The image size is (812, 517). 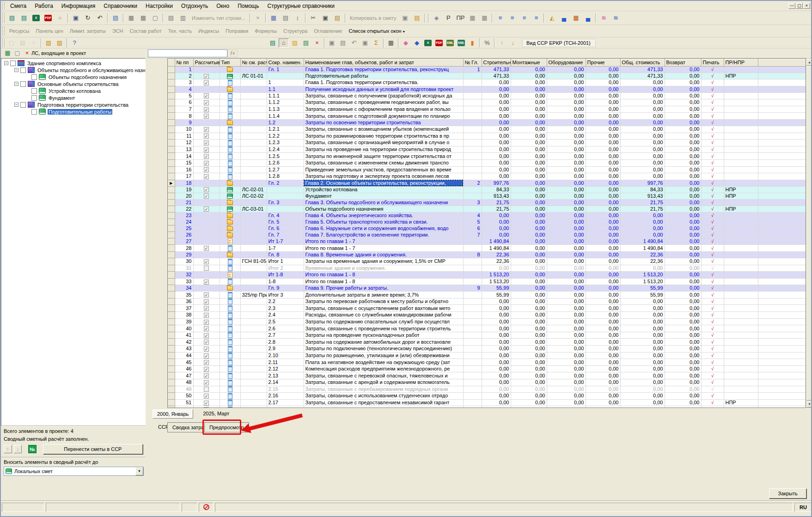 What do you see at coordinates (337, 18) in the screenshot?
I see `paste-icon: ▤` at bounding box center [337, 18].